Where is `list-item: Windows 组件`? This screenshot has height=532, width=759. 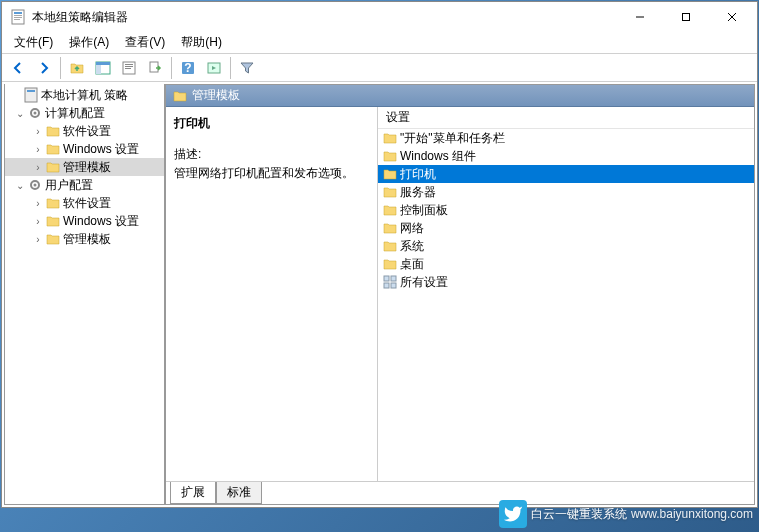 list-item: Windows 组件 is located at coordinates (566, 156).